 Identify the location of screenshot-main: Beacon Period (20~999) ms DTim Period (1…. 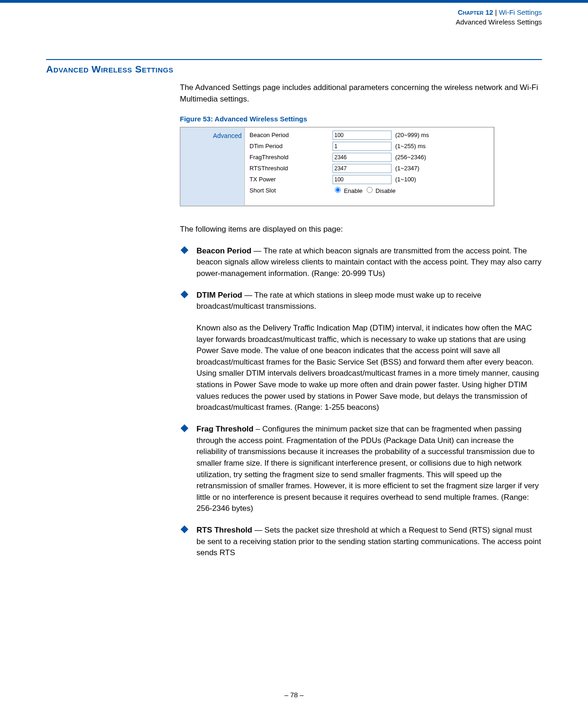
(369, 167).